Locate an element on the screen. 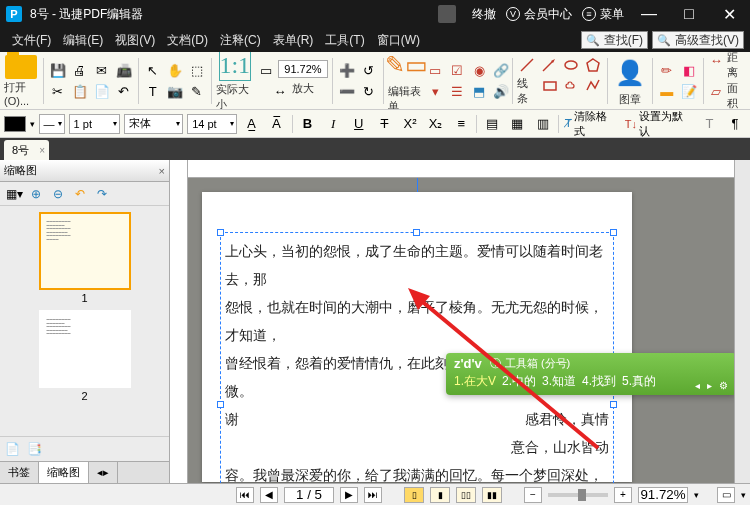  ime-toolbox-label: ⓘ 工具箱 (分号) is located at coordinates (530, 364).